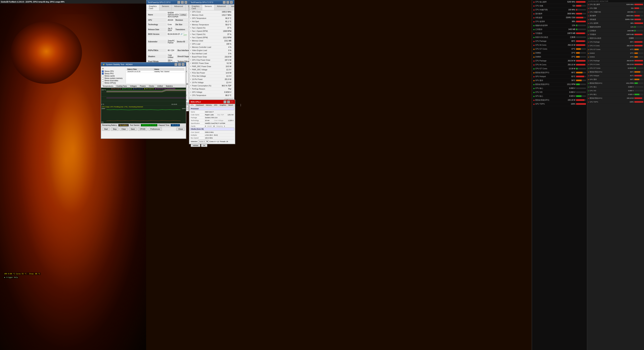 Image resolution: width=644 pixels, height=350 pixels. Describe the element at coordinates (616, 98) in the screenshot. I see `hw-main-row-25: ◆ 图形处理器(GPU) 220.18 W` at that location.